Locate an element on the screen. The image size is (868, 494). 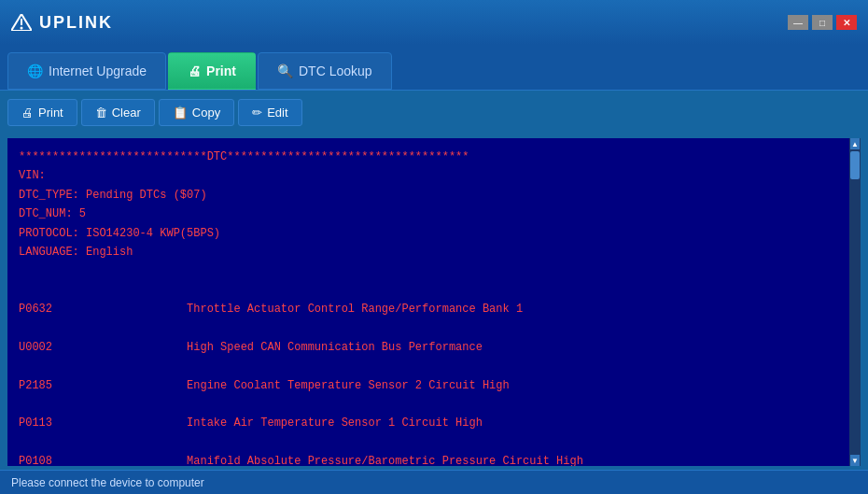
copy-button-icon: 📋 is located at coordinates (180, 112).